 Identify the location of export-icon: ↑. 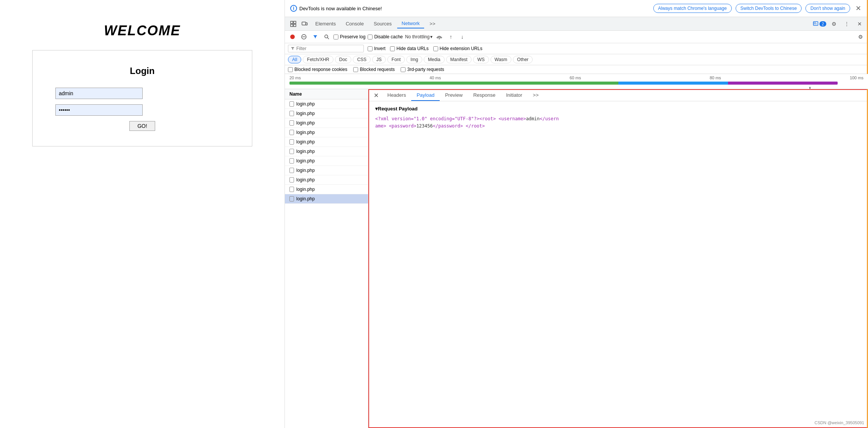
(451, 37).